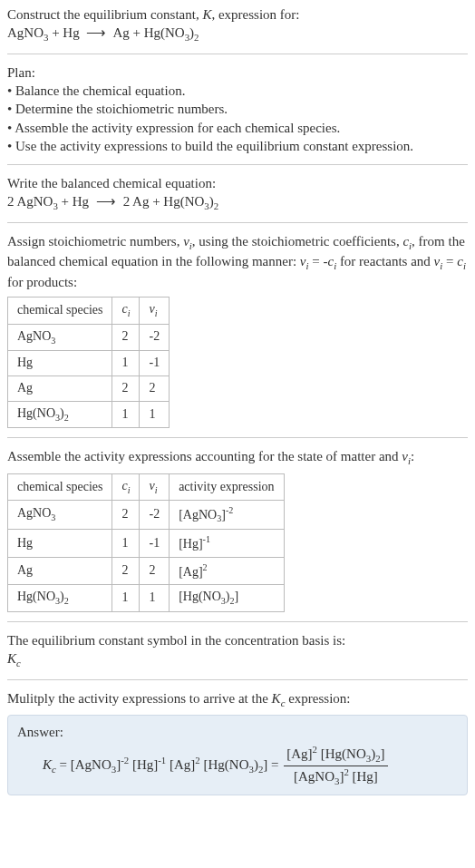 The height and width of the screenshot is (868, 475). What do you see at coordinates (238, 732) in the screenshot?
I see `answer-label: Answer:` at bounding box center [238, 732].